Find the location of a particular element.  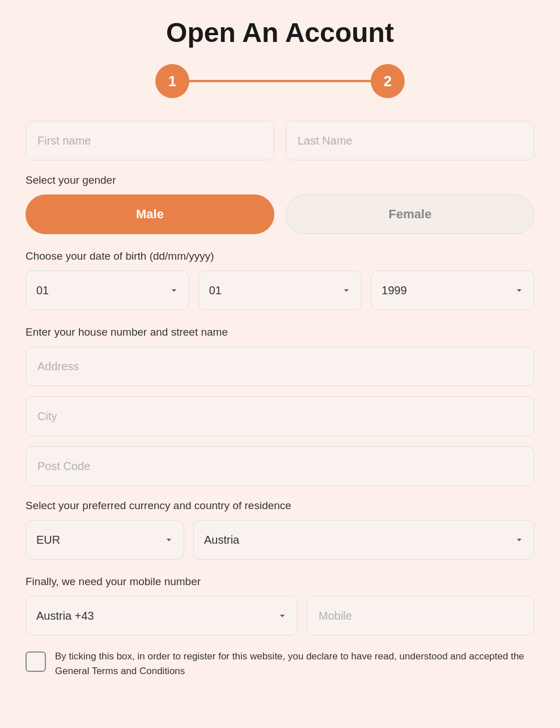

currency-row: EUR USD GBP Austria Germany France Italy is located at coordinates (280, 540).